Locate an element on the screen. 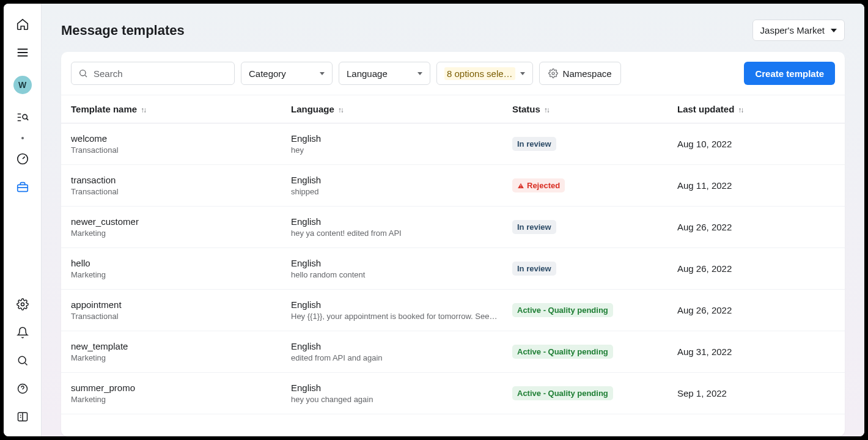  warning-icon is located at coordinates (521, 186).